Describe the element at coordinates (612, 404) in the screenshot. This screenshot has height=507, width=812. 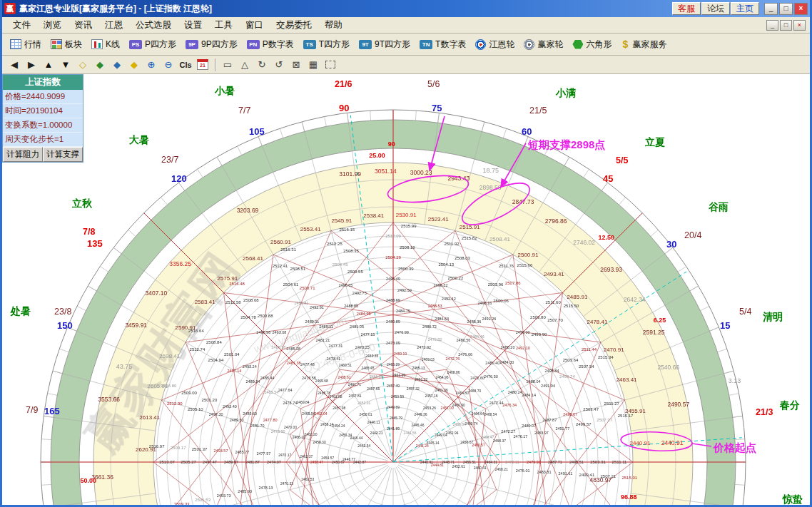
I see `svg-text: 2511.27` at that location.